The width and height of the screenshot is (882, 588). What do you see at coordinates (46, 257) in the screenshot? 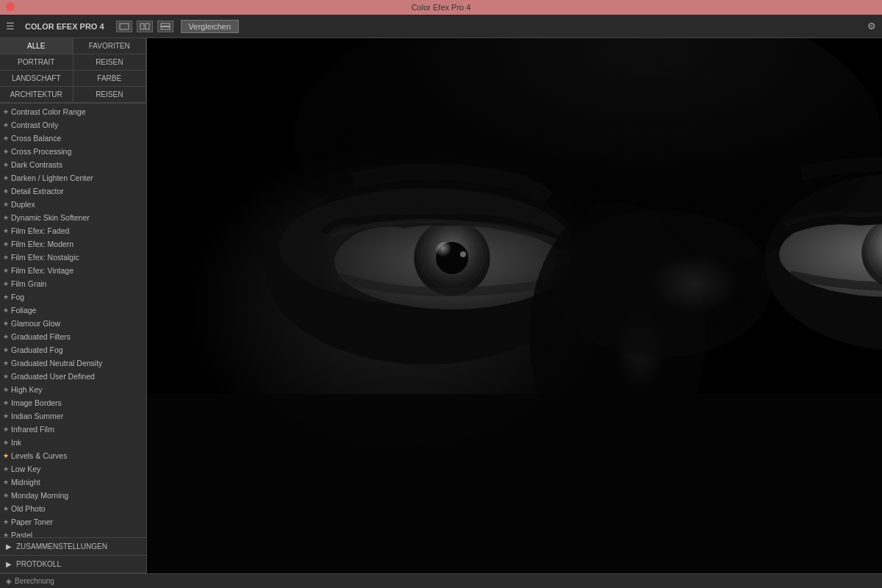
I see `filter-label: Film Efex: Nostalgic` at bounding box center [46, 257].